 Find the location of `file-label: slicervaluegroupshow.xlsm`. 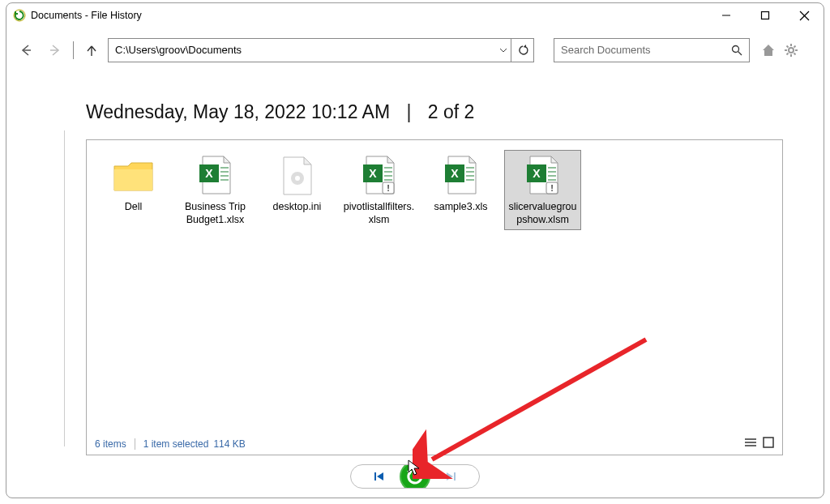

file-label: slicervaluegroupshow.xlsm is located at coordinates (543, 214).